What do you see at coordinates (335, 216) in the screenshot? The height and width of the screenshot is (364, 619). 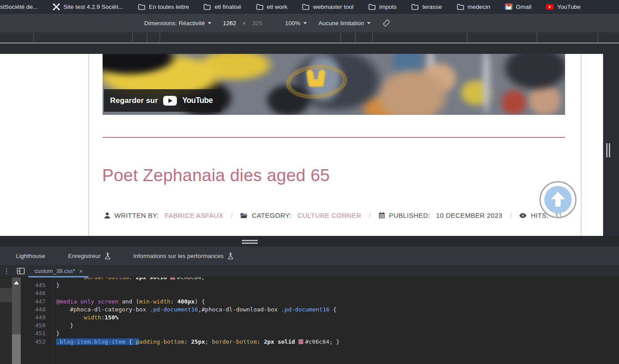 I see `article-meta-row: WRITTEN BY: FABRICE ASFAUX/CATEGORY: CUL…` at bounding box center [335, 216].